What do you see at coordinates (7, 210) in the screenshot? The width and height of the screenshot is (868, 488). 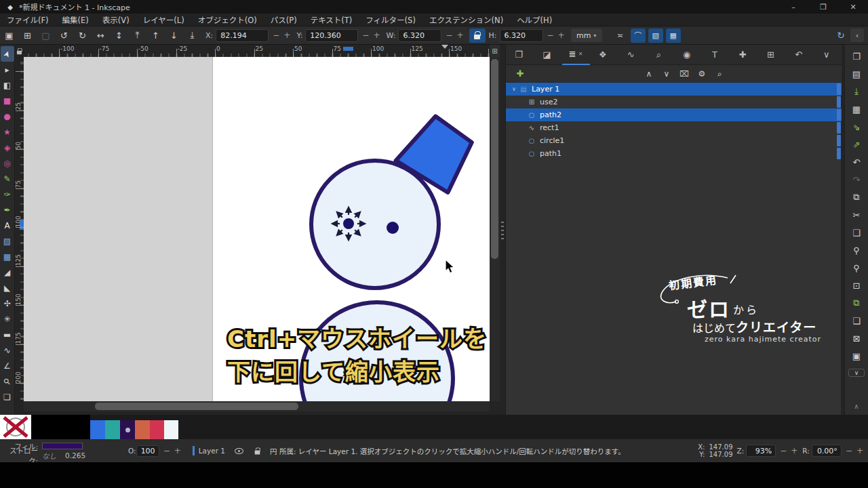 I see `calligraphy-tool: ✒` at bounding box center [7, 210].